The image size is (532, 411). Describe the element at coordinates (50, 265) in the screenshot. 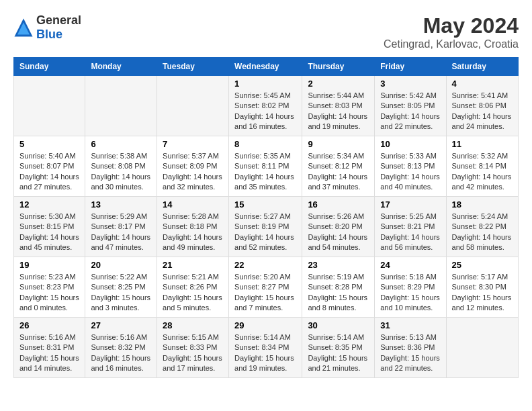

I see `day-number: 19` at that location.